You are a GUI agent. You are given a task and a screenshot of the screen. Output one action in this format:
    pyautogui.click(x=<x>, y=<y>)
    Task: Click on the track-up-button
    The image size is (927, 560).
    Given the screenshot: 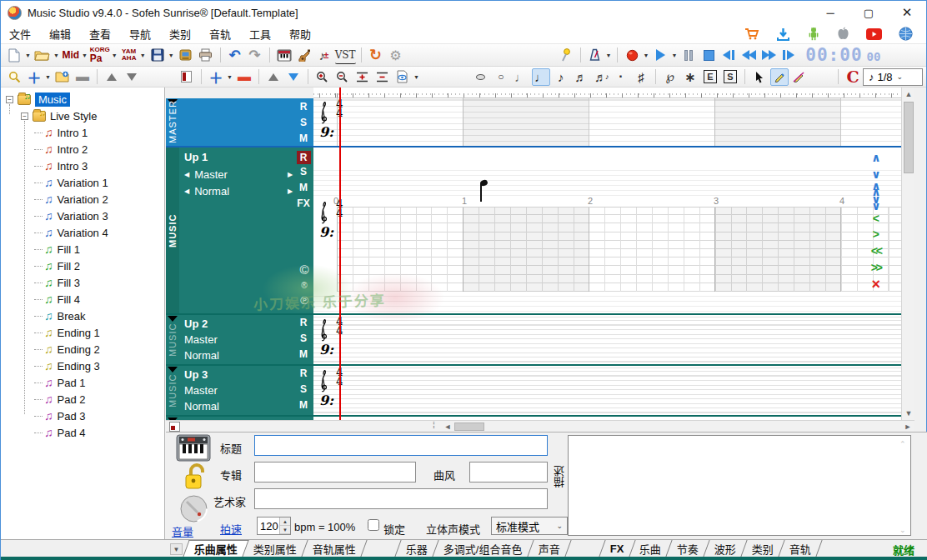 What is the action you would take?
    pyautogui.click(x=273, y=77)
    